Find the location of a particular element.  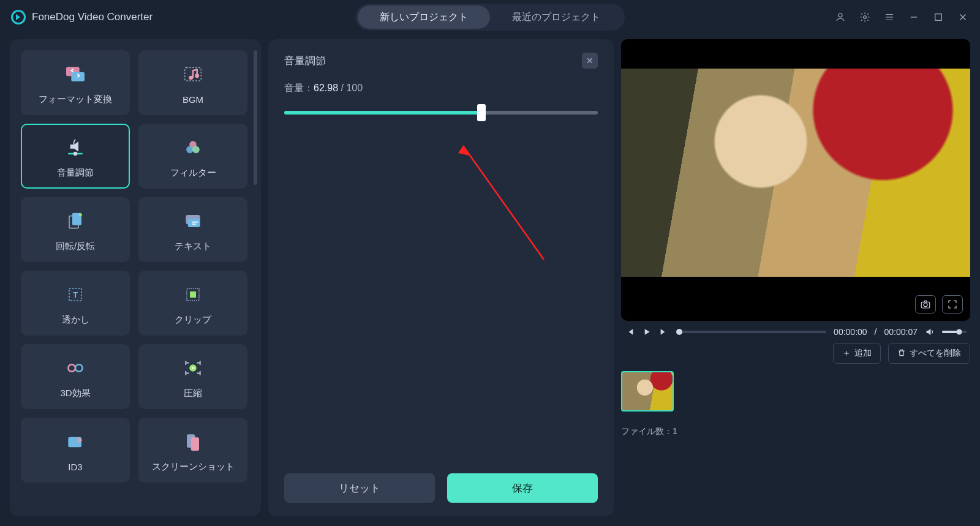

volume-slider-thumb is located at coordinates (481, 113).